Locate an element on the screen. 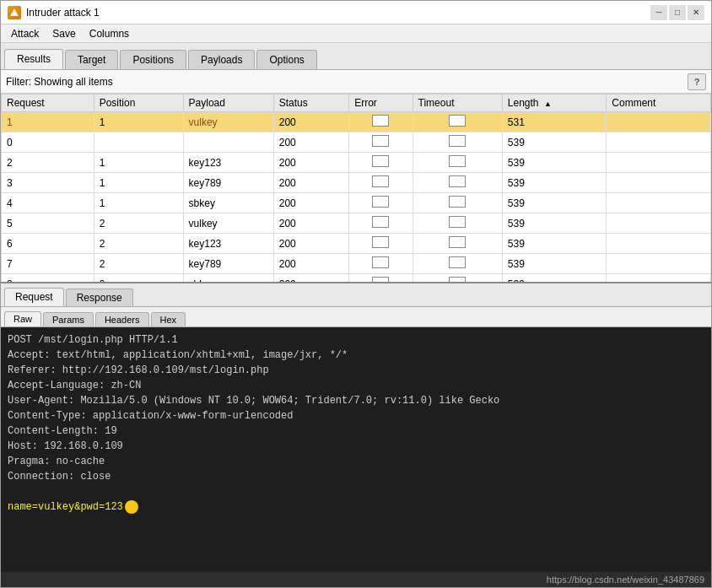 This screenshot has width=712, height=588. window-controls: ─ □ ✕ is located at coordinates (677, 13).